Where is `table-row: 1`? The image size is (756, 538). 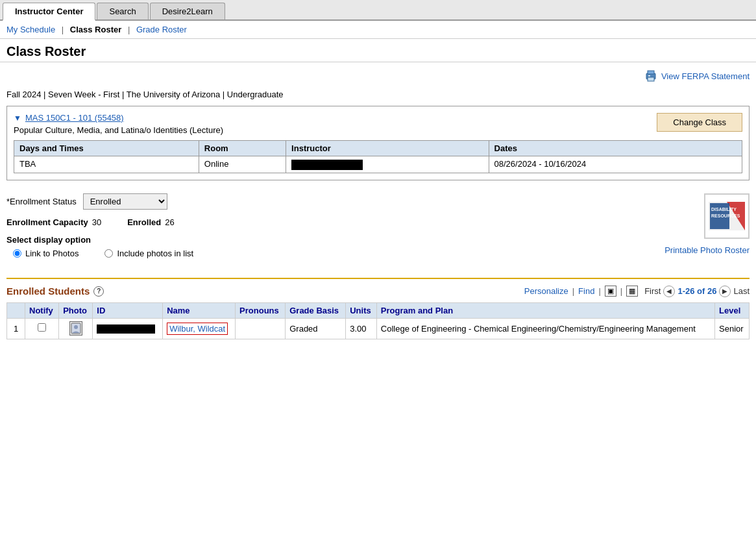 table-row: 1 is located at coordinates (378, 328).